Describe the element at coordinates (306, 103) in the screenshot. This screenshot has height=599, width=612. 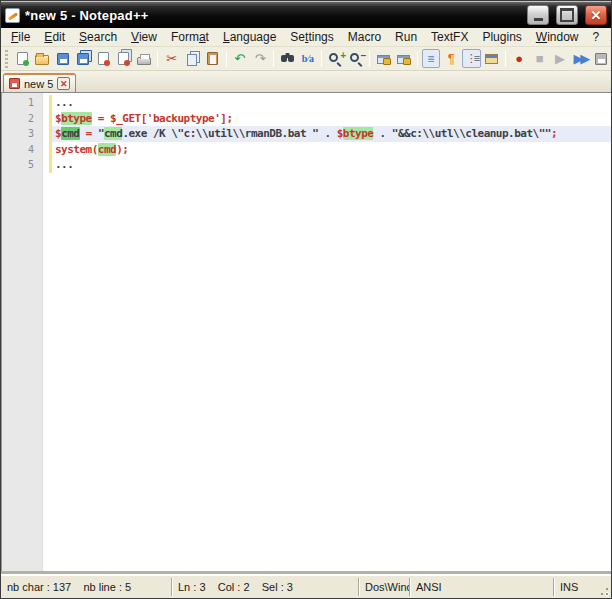
I see `code-line-1: 1...` at that location.